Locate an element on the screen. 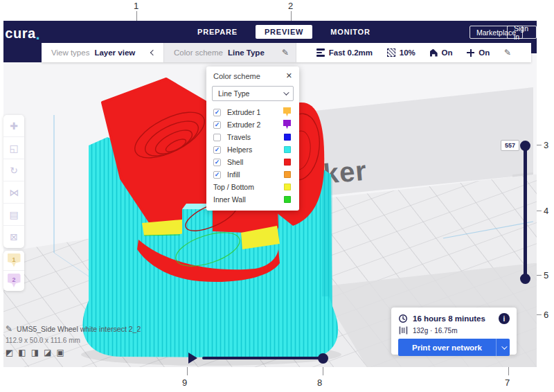 The image size is (554, 392). profile-setting: Fast 0.2mm is located at coordinates (345, 53).